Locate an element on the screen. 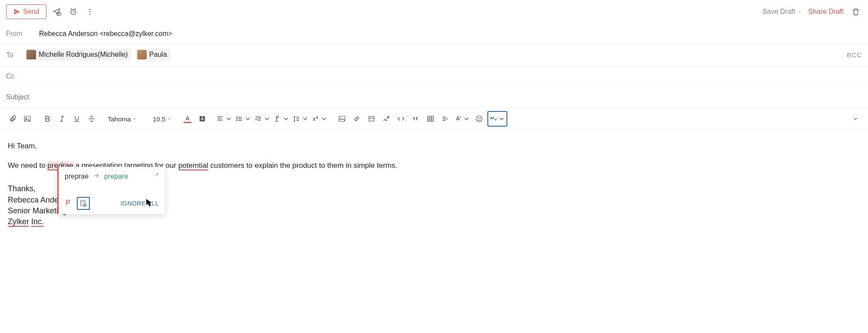  save-draft-link: Save Draft is located at coordinates (783, 12).